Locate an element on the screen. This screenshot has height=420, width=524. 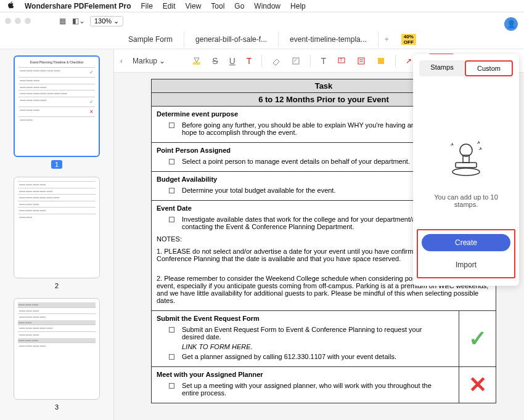
svg-text: T is located at coordinates (342, 60).